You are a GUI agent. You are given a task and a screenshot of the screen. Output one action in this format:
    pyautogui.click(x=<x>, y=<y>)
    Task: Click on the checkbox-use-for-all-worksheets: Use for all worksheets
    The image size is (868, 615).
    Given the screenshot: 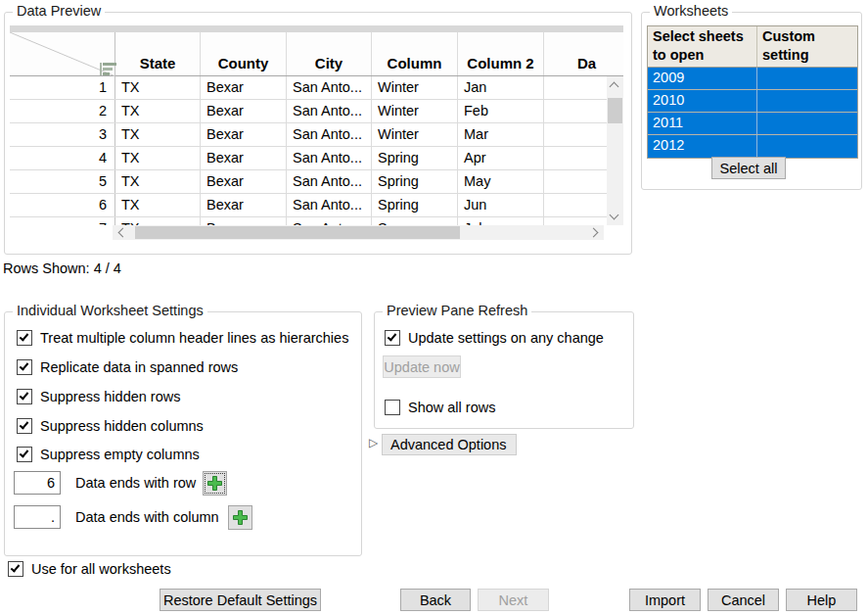 What is the action you would take?
    pyautogui.click(x=90, y=569)
    